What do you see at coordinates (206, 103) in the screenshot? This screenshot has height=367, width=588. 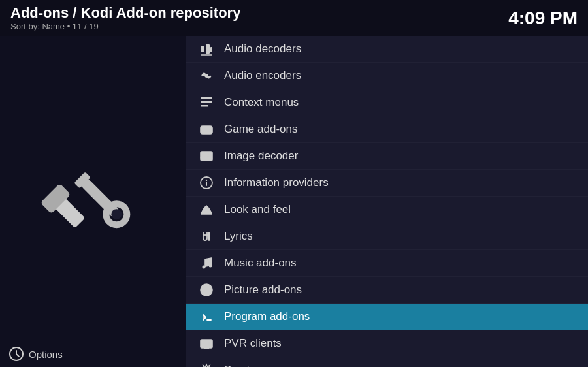 I see `context-menus-icon` at bounding box center [206, 103].